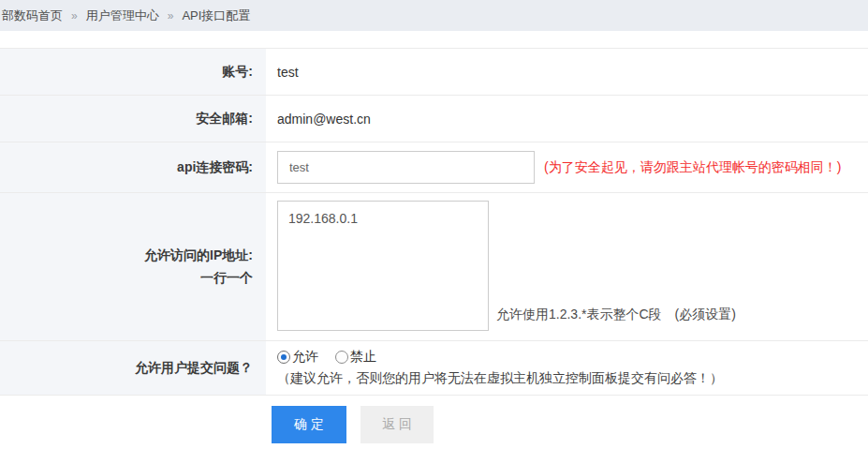 Image resolution: width=868 pixels, height=449 pixels. I want to click on radio-selected-icon, so click(284, 357).